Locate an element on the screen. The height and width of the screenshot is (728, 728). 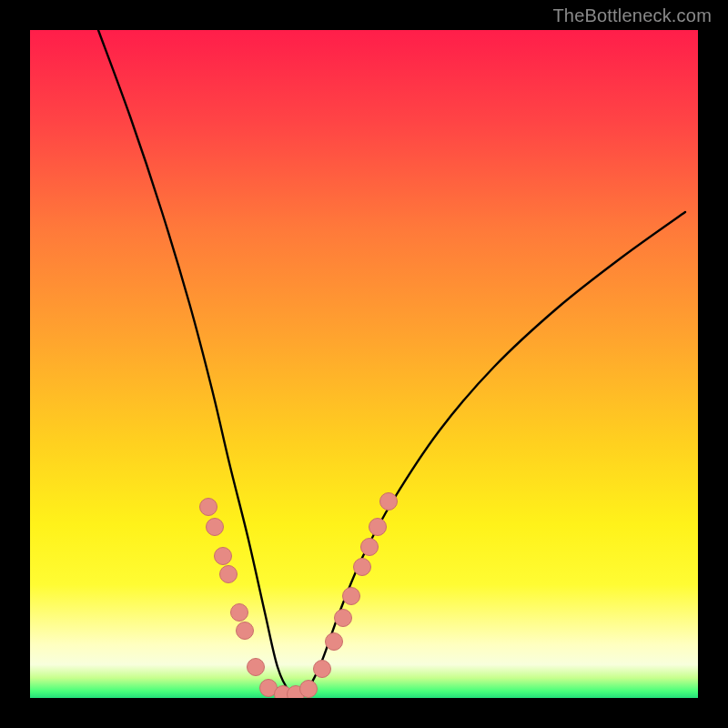
marker-group is located at coordinates (298, 596).